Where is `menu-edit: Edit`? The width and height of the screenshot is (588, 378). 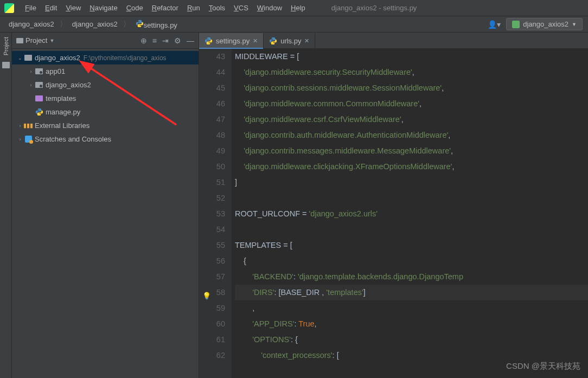 menu-edit: Edit is located at coordinates (51, 8).